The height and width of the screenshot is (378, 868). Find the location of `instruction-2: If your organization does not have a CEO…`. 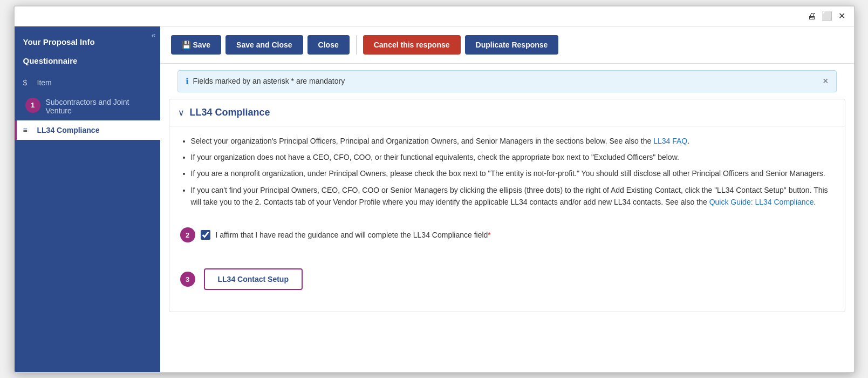

instruction-2: If your organization does not have a CEO… is located at coordinates (512, 157).